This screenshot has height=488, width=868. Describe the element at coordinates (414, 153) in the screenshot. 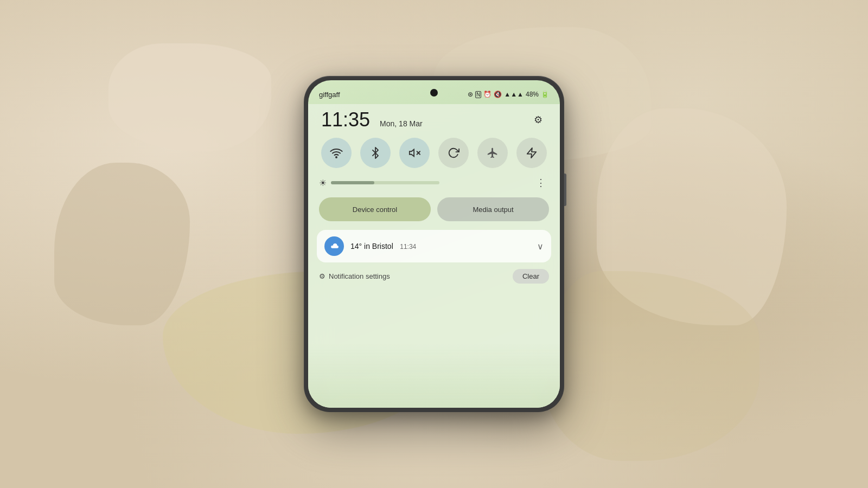

I see `mute-toggle` at that location.